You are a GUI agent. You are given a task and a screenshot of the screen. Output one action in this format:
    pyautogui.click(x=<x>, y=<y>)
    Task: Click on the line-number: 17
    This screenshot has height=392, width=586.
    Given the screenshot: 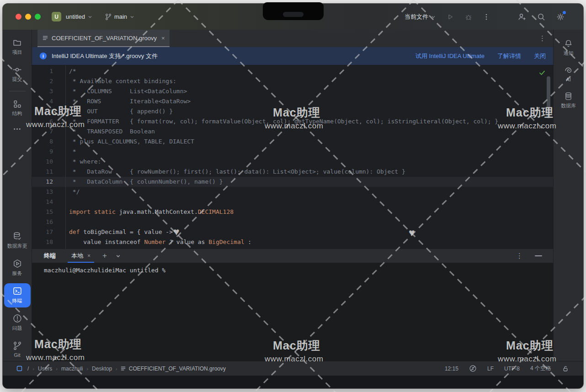 What is the action you would take?
    pyautogui.click(x=43, y=232)
    